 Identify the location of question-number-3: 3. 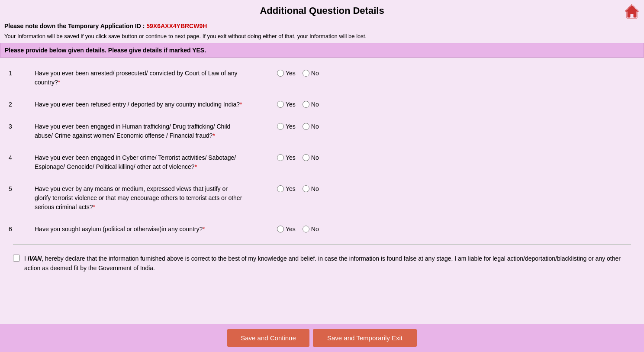
(22, 126).